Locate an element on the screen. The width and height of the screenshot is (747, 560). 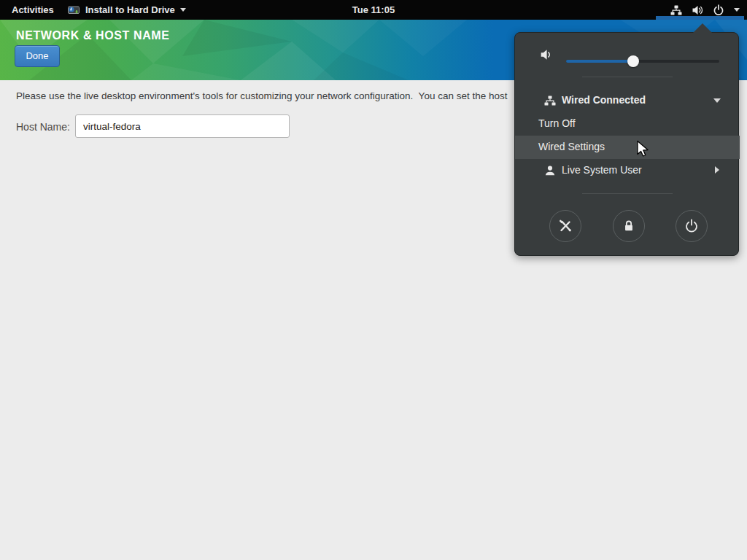
system-menu-list: Wired Connected Turn Off Wired Settings … is located at coordinates (627, 136).